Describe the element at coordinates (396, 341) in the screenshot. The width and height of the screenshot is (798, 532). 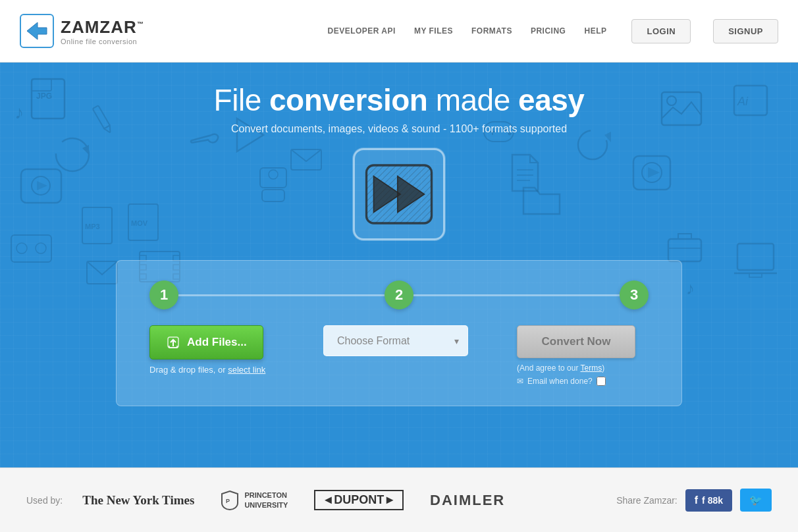
I see `format-select: Choose Format MP4 MP3 JPG PNG PDF DOC DO…` at that location.